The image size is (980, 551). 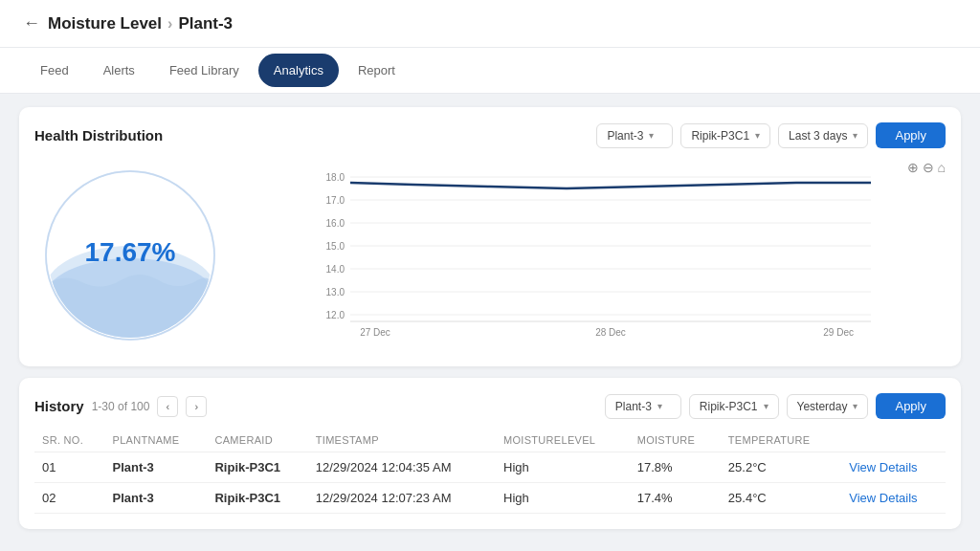 I want to click on svg-text: 18.0, so click(x=336, y=178).